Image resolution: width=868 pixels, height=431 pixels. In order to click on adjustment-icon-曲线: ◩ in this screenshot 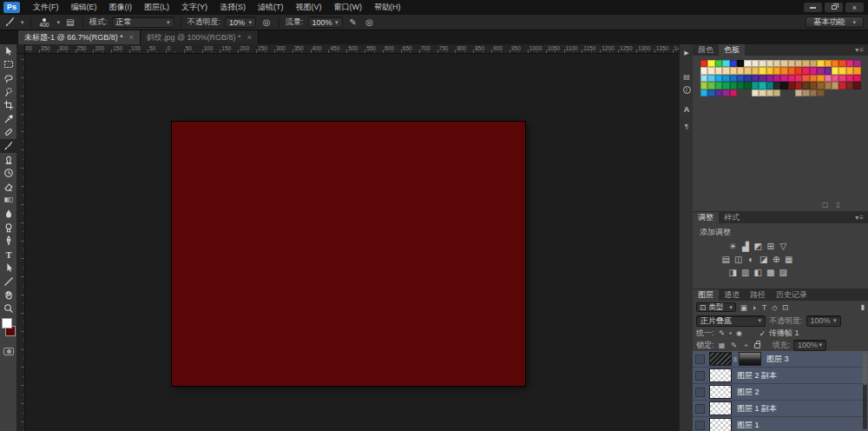, I will do `click(759, 247)`.